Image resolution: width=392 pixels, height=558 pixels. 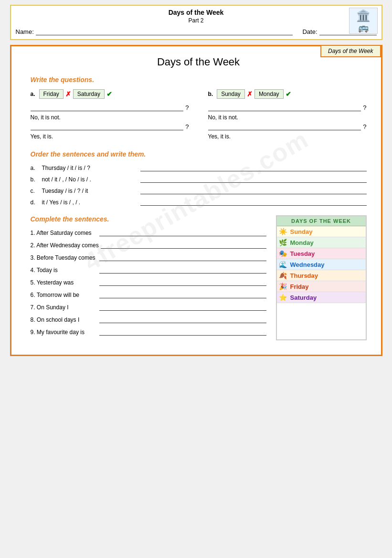 I want to click on day-box-saturday: Saturday, so click(x=89, y=94).